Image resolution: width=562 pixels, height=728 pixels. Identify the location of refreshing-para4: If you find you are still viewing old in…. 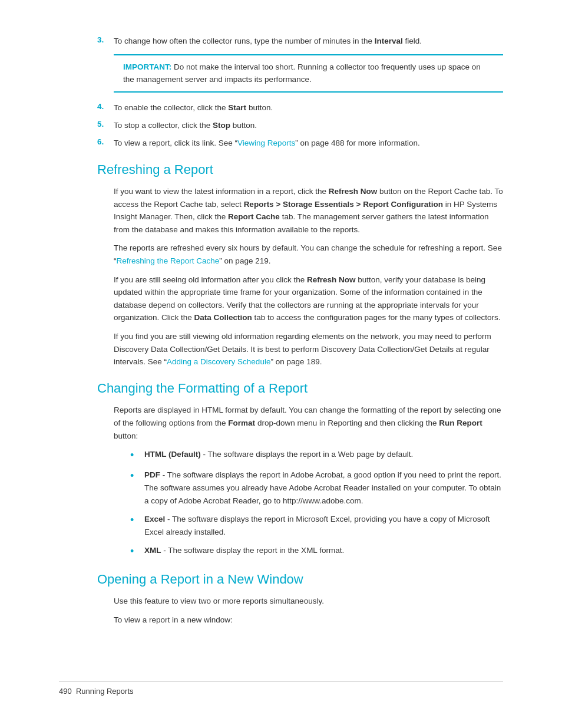
(309, 349).